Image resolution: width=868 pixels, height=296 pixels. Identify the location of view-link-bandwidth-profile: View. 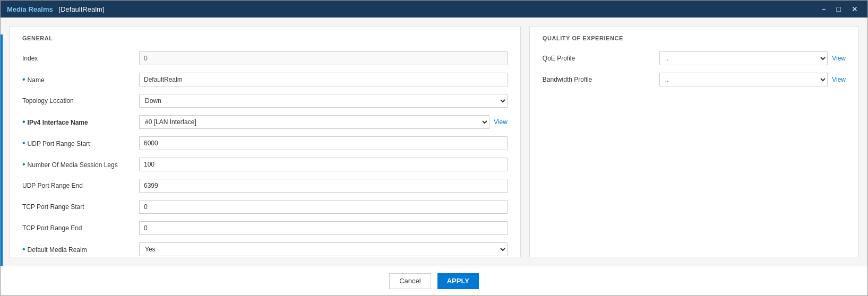
(839, 80).